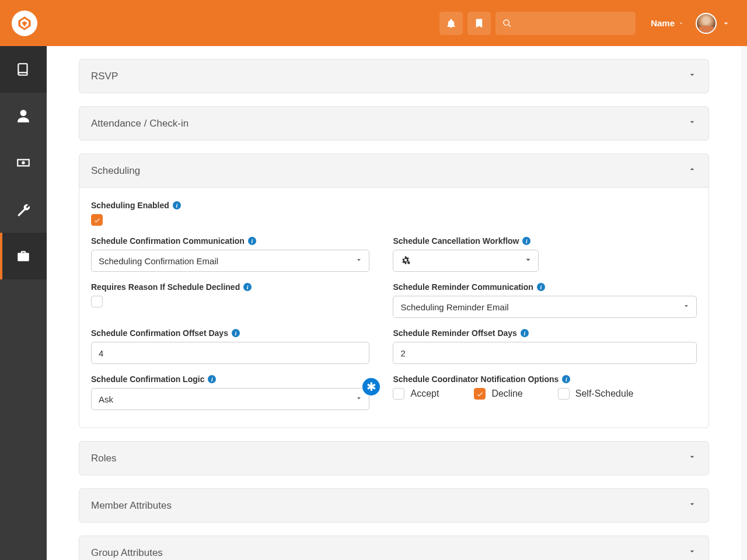 The image size is (747, 560). What do you see at coordinates (394, 505) in the screenshot?
I see `panel-member-attributes-header: Member Attributes` at bounding box center [394, 505].